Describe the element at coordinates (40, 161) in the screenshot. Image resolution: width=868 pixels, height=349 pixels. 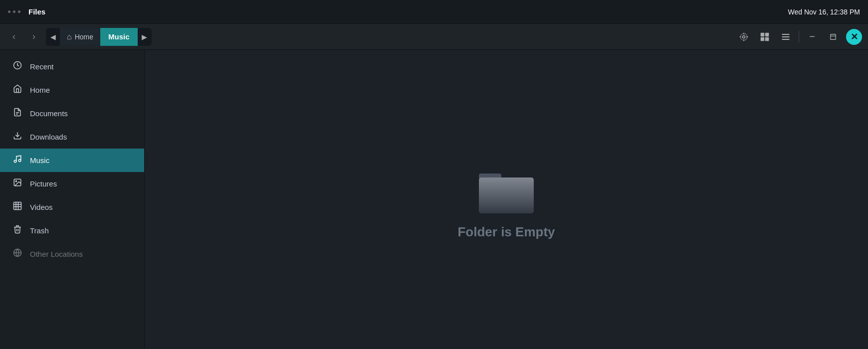
I see `sidebar-label-music: Music` at that location.